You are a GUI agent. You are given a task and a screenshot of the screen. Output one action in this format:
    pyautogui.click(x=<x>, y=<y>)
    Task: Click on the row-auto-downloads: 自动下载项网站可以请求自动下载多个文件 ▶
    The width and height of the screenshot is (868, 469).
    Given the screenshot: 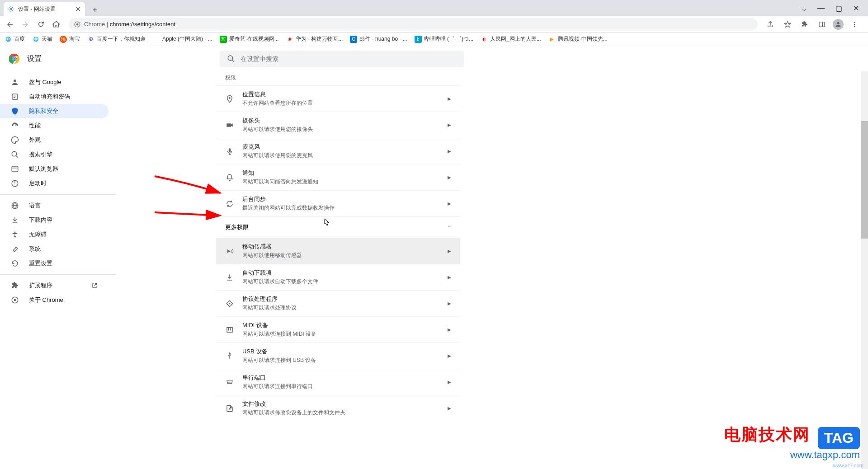 What is the action you would take?
    pyautogui.click(x=338, y=277)
    